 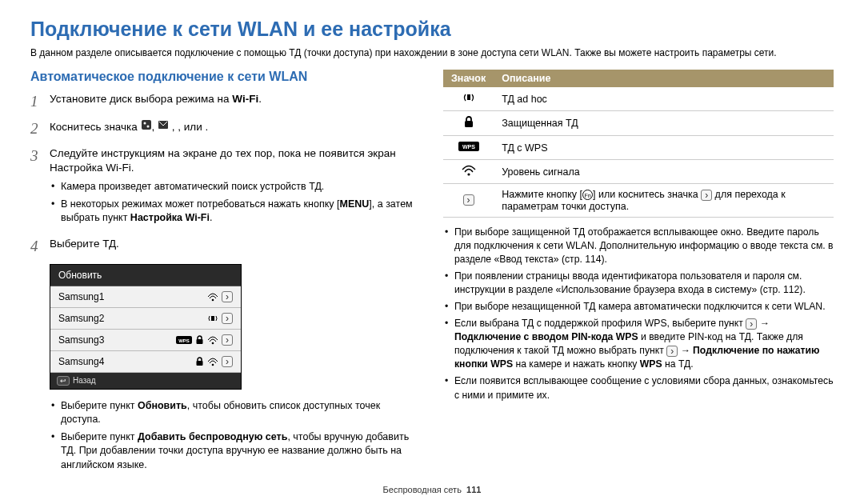 What do you see at coordinates (155, 126) in the screenshot?
I see `step-text: ,` at bounding box center [155, 126].